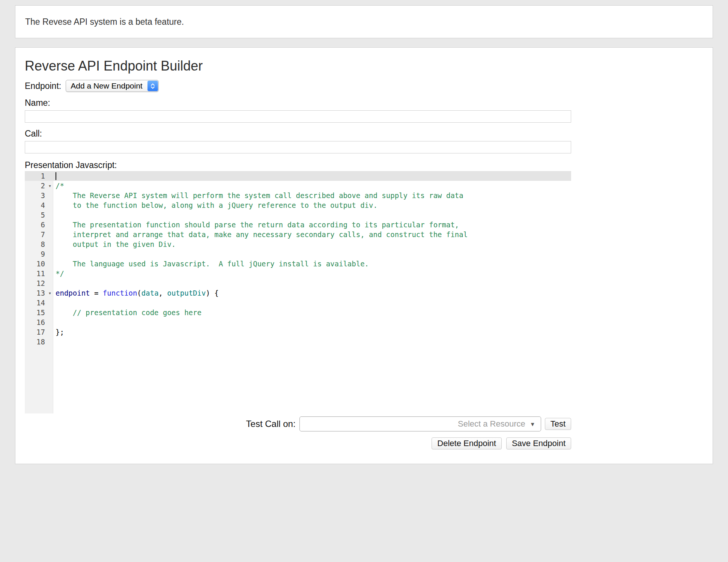 This screenshot has height=562, width=728. What do you see at coordinates (36, 264) in the screenshot?
I see `line-number: 10` at bounding box center [36, 264].